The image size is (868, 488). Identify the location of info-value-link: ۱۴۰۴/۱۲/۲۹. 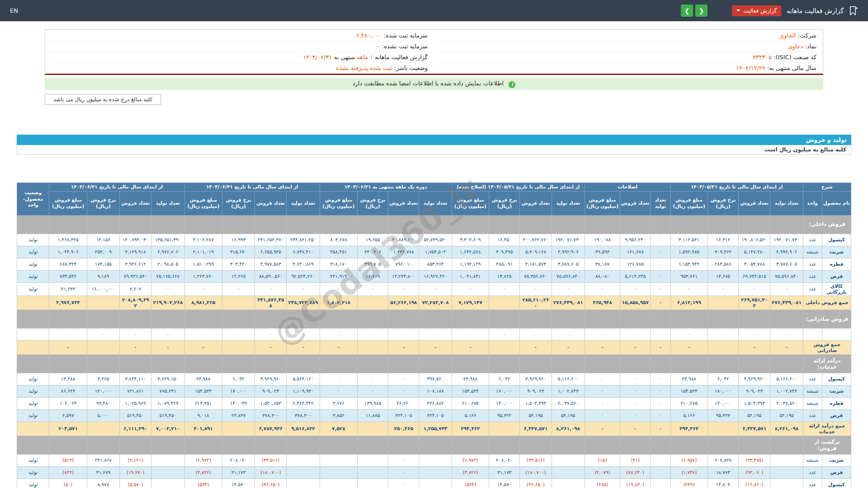
(750, 68).